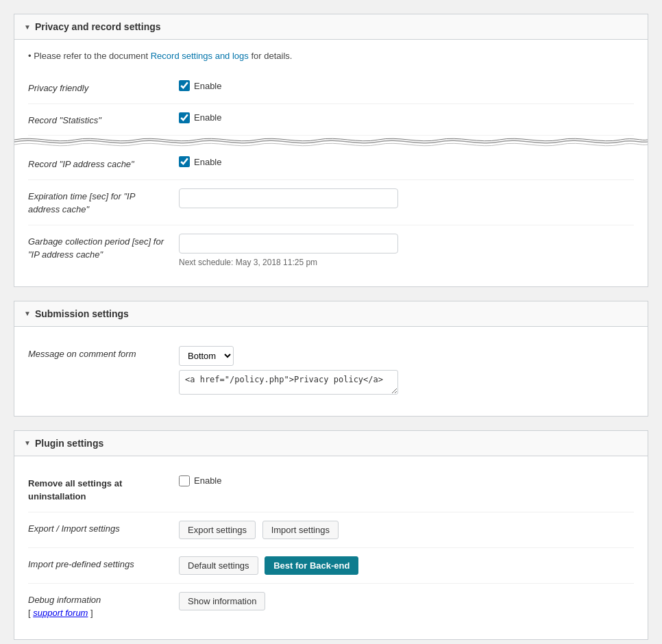  Describe the element at coordinates (331, 88) in the screenshot. I see `privacy-friendly-row: Privacy friendly Enable` at that location.